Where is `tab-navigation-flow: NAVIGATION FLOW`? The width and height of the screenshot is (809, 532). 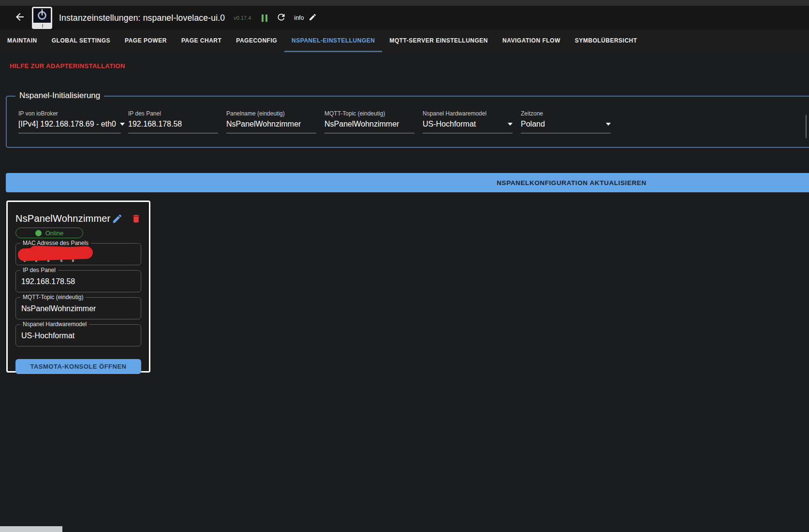
tab-navigation-flow: NAVIGATION FLOW is located at coordinates (531, 41).